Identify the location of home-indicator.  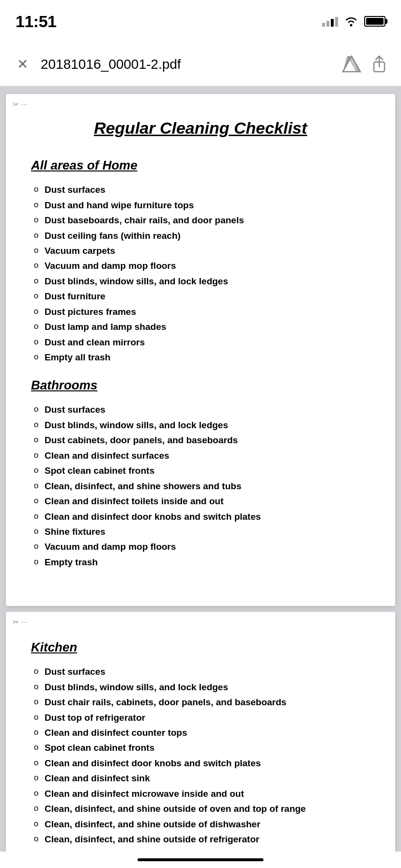
(200, 860).